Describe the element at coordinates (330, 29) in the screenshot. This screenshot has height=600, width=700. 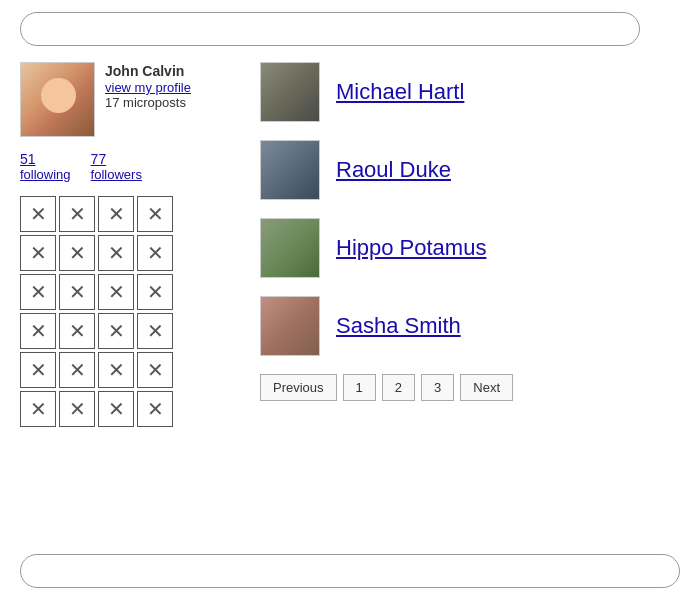
I see `top-search-input` at that location.